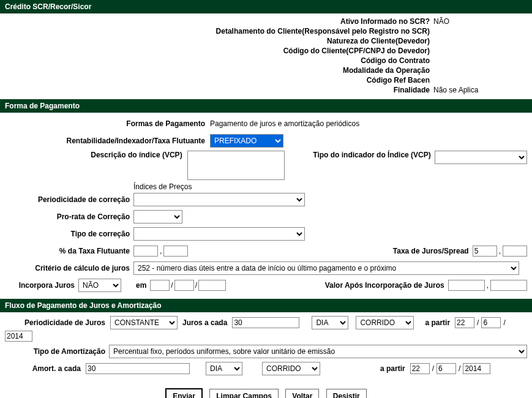 This screenshot has width=532, height=398. What do you see at coordinates (69, 200) in the screenshot?
I see `periodicidade-correcao-label: Periodicidade de correção` at bounding box center [69, 200].